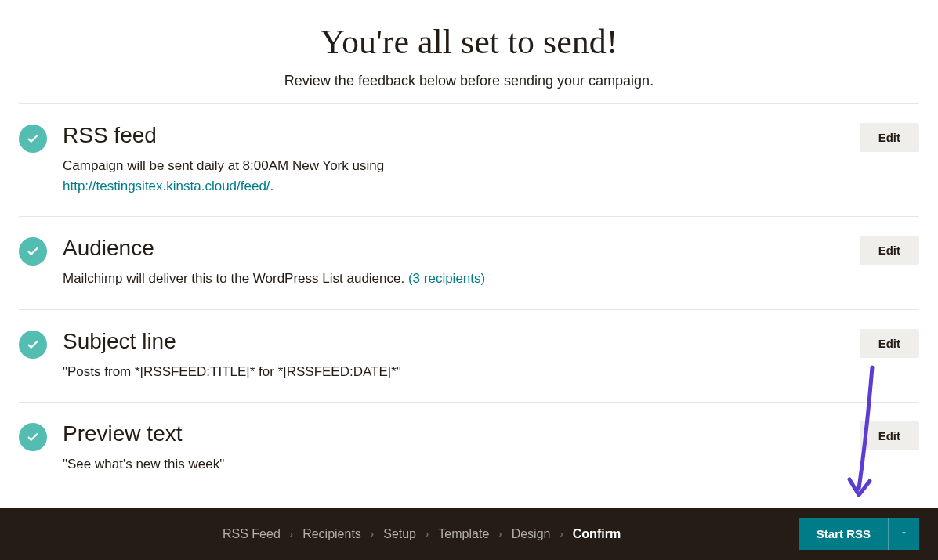 The height and width of the screenshot is (560, 938). What do you see at coordinates (889, 138) in the screenshot?
I see `edit-button-rss-feed: Edit` at bounding box center [889, 138].